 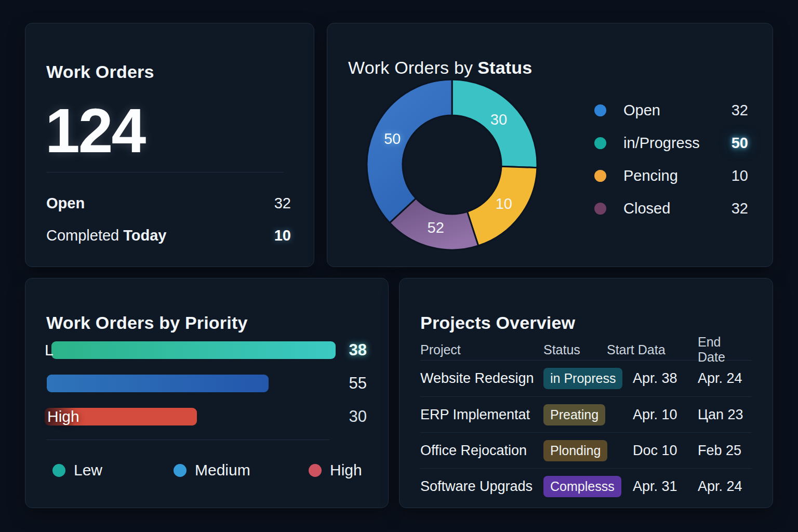 I want to click on donut-svg: 30105250, so click(x=452, y=165).